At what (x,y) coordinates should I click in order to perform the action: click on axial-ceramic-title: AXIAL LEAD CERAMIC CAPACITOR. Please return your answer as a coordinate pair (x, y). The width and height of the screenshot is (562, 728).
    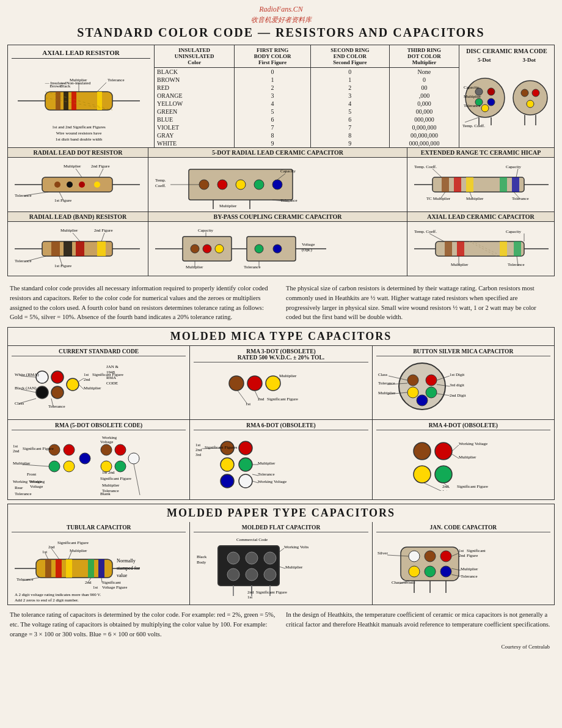
    Looking at the image, I should click on (481, 217).